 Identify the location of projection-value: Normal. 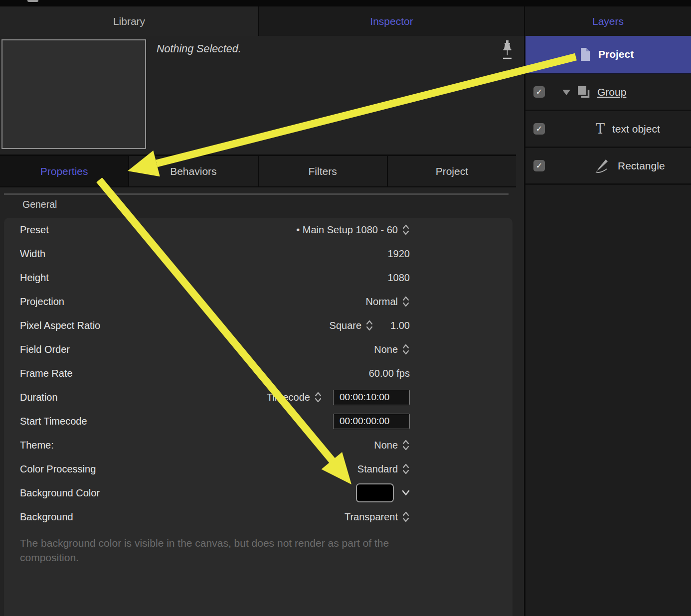
(382, 302).